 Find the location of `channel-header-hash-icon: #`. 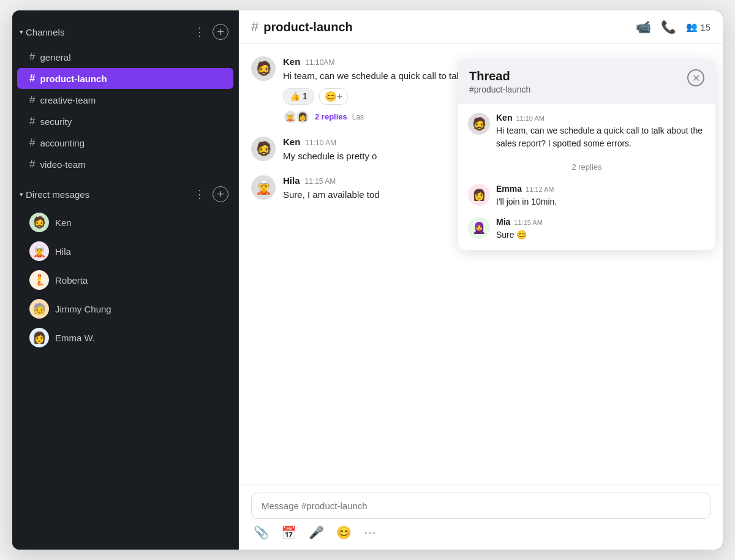

channel-header-hash-icon: # is located at coordinates (255, 27).